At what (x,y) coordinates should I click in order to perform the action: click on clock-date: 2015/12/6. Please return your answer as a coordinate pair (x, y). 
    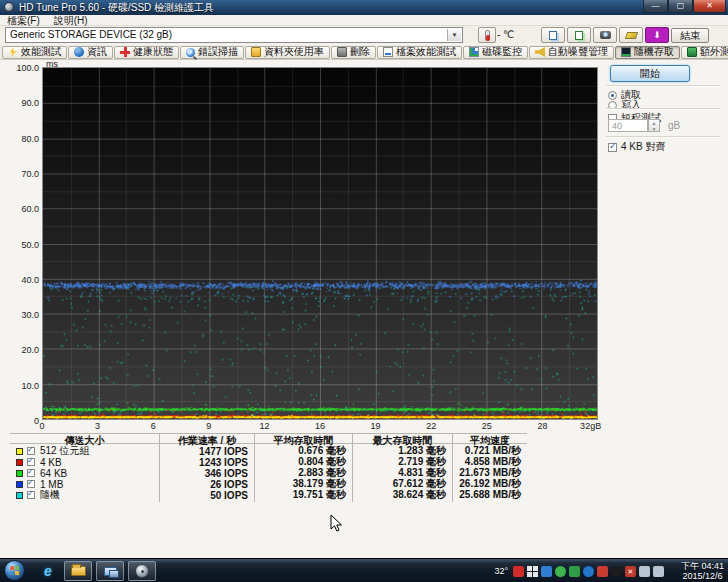
    Looking at the image, I should click on (702, 576).